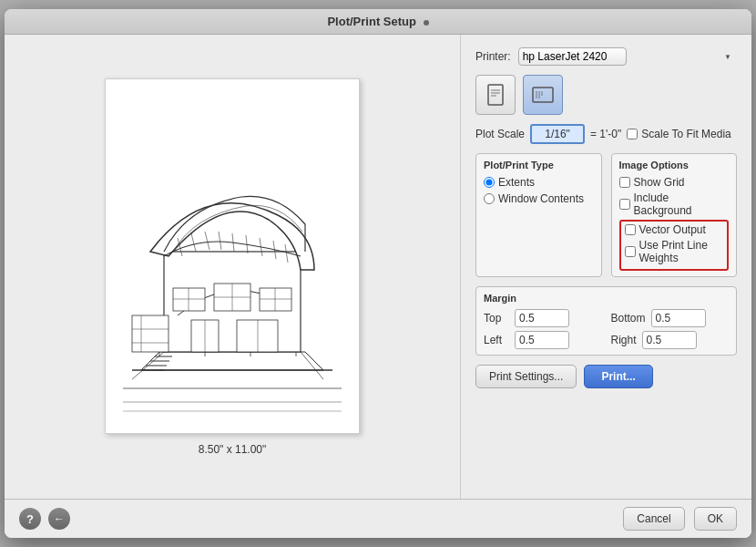 This screenshot has width=756, height=547. Describe the element at coordinates (679, 318) in the screenshot. I see `bottom-margin-input` at that location.